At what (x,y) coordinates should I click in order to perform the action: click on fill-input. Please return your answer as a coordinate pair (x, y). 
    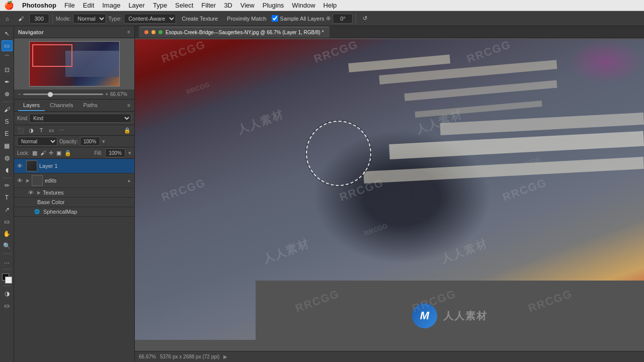
    Looking at the image, I should click on (115, 153).